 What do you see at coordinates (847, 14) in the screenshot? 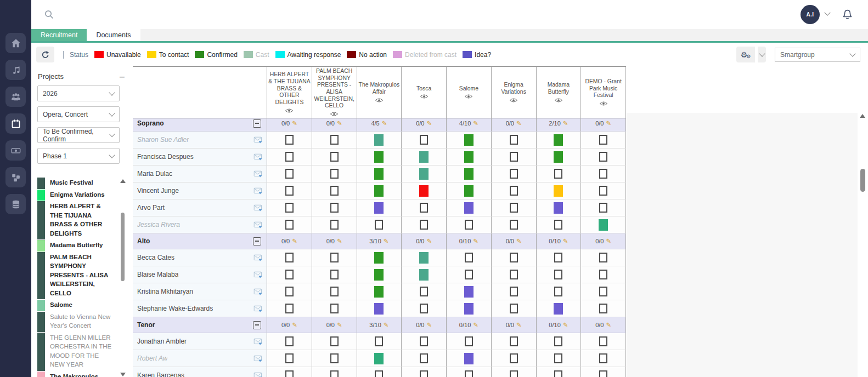
I see `notifications-bell-icon` at bounding box center [847, 14].